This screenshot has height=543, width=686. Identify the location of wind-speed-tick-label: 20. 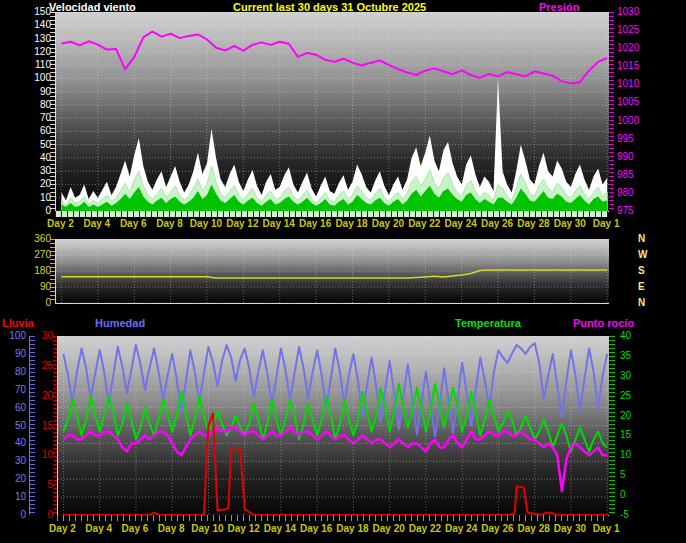
(26, 184).